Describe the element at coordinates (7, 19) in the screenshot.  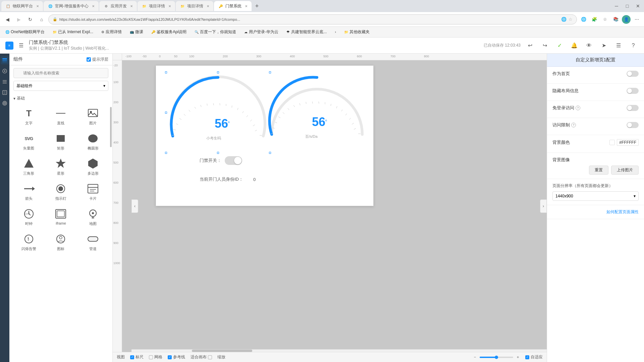
I see `back-button: ◀` at that location.